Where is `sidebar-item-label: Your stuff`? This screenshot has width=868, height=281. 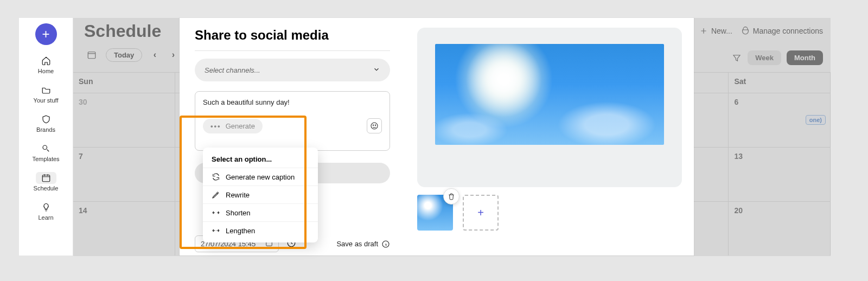
sidebar-item-label: Your stuff is located at coordinates (46, 100).